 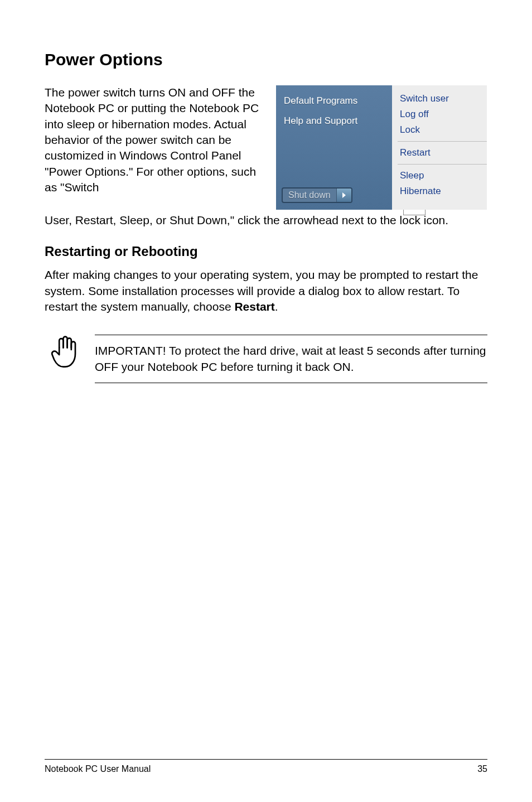 I want to click on hand-icon, so click(x=65, y=354).